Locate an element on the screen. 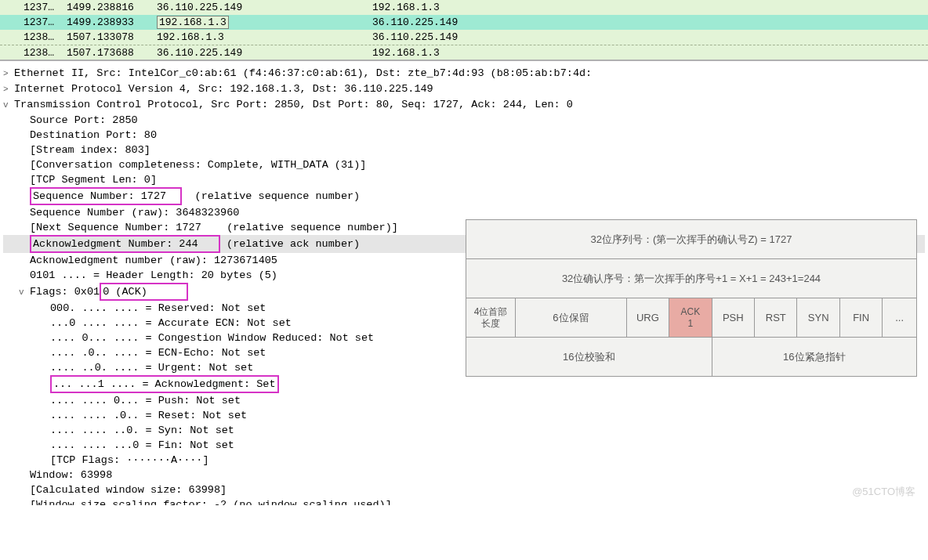  tcp-flags-string: [TCP Flags: ·······A····] is located at coordinates (464, 461).